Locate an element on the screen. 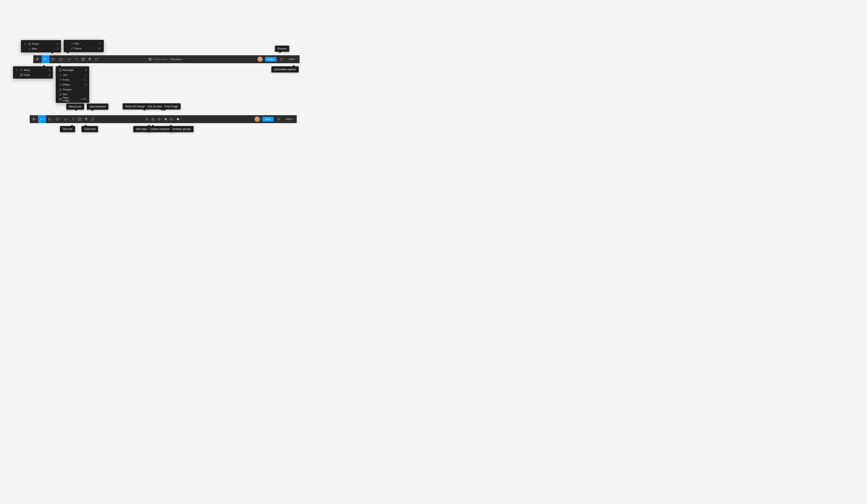 The image size is (867, 504). cursor-icon is located at coordinates (22, 70).